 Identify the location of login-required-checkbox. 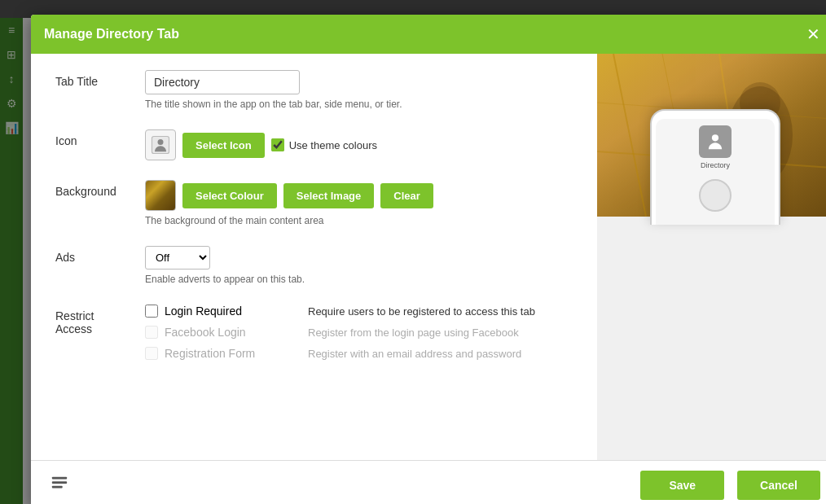
(152, 311).